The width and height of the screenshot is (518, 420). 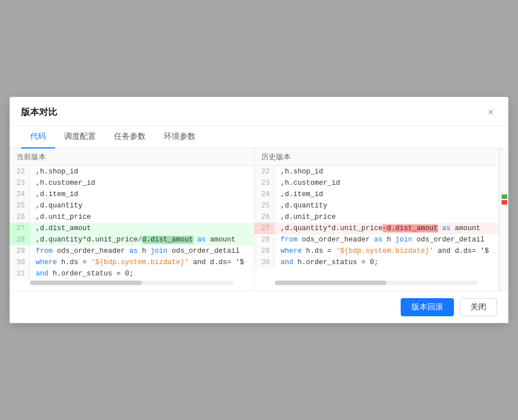 What do you see at coordinates (180, 137) in the screenshot?
I see `tab-env: 环境参数` at bounding box center [180, 137].